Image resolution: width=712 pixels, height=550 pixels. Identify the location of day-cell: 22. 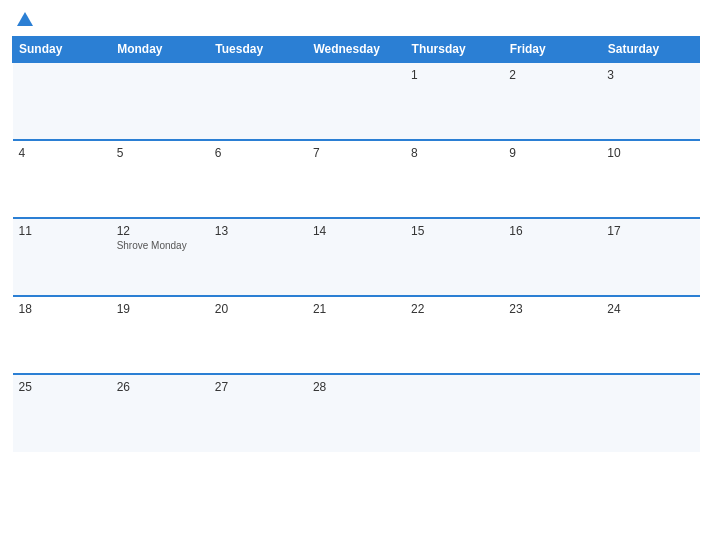
(454, 335).